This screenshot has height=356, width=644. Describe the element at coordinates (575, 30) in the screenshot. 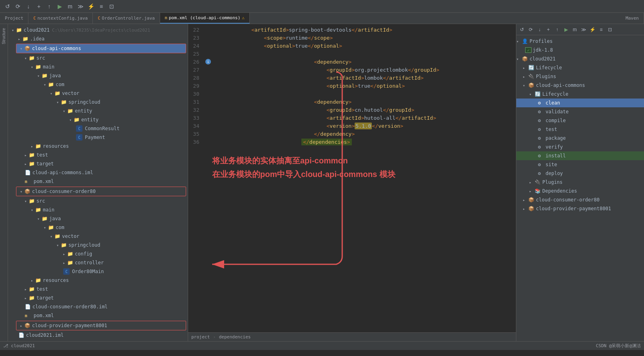

I see `maven-btn-m: m` at that location.